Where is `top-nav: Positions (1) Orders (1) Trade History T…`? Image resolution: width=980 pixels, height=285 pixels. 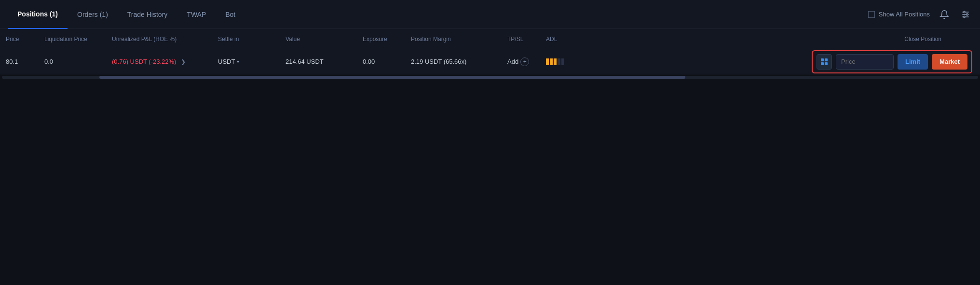 top-nav: Positions (1) Orders (1) Trade History T… is located at coordinates (490, 14).